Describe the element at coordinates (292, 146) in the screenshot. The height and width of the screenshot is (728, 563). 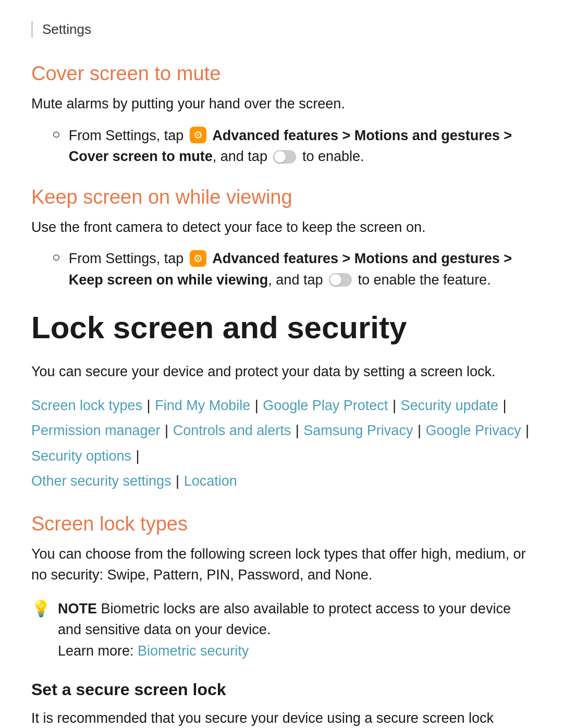
I see `cover-screen-bullet: ○ From Settings, tap Advanced features >…` at that location.